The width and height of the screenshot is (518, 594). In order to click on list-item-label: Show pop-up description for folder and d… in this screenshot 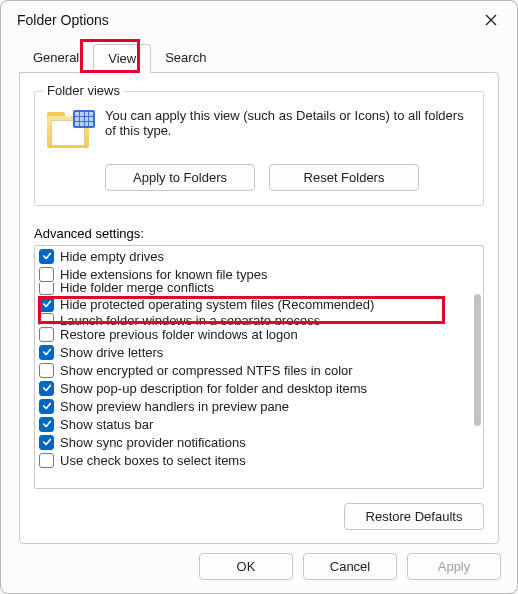, I will do `click(214, 388)`.